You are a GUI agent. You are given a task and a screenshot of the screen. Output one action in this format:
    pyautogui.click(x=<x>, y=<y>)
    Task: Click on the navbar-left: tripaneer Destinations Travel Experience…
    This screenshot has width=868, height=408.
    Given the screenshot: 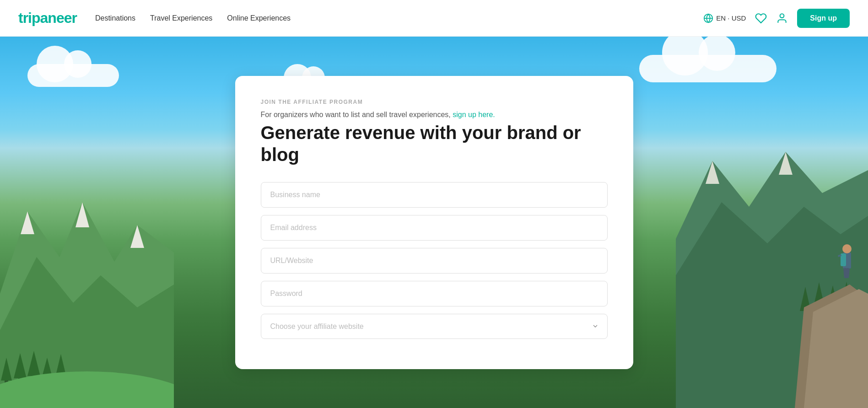 What is the action you would take?
    pyautogui.click(x=155, y=18)
    